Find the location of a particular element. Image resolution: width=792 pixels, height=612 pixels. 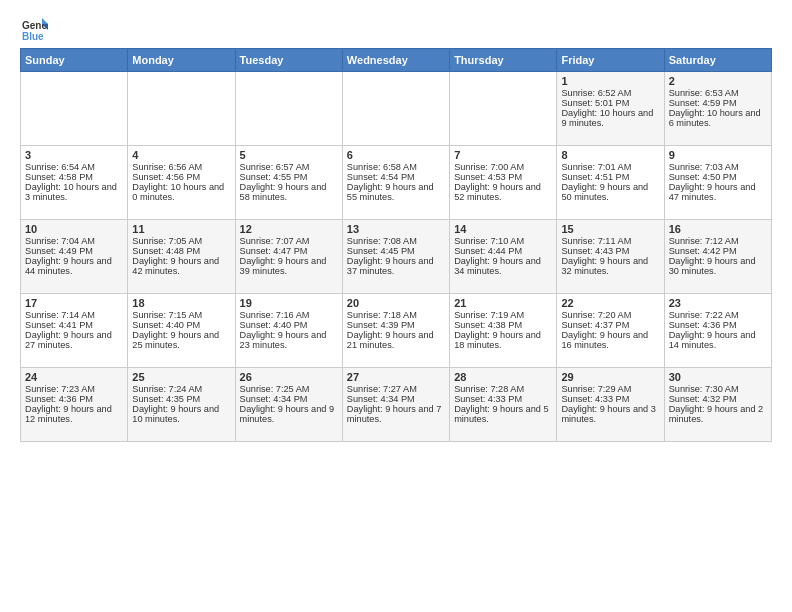

day-info: Sunset: 4:53 PM is located at coordinates (503, 177).